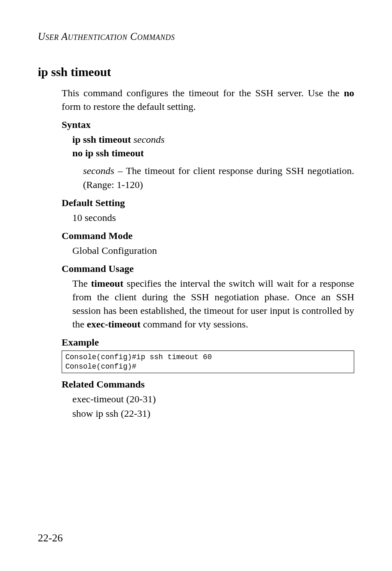  Describe the element at coordinates (99, 171) in the screenshot. I see `syntax-param-italic: seconds` at that location.